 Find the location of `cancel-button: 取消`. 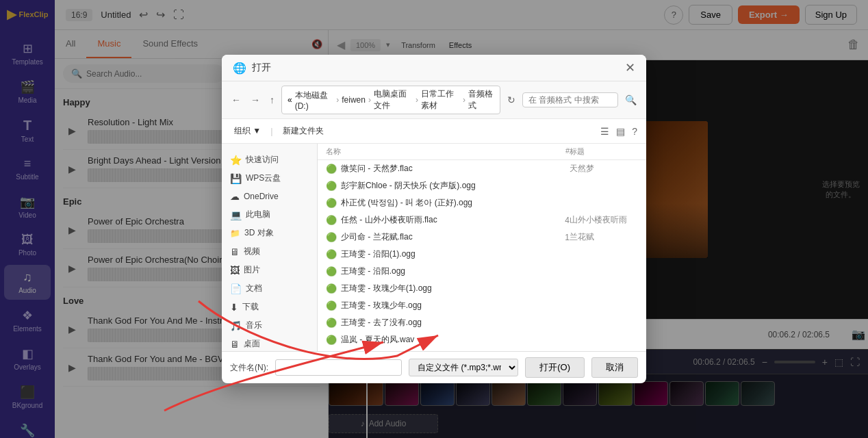

cancel-button: 取消 is located at coordinates (615, 368).